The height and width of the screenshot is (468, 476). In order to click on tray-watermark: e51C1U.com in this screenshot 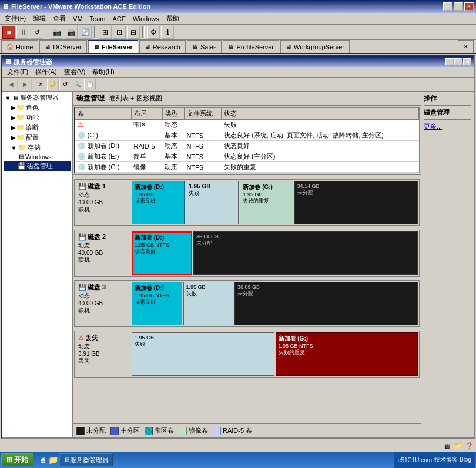, I will do `click(415, 460)`.